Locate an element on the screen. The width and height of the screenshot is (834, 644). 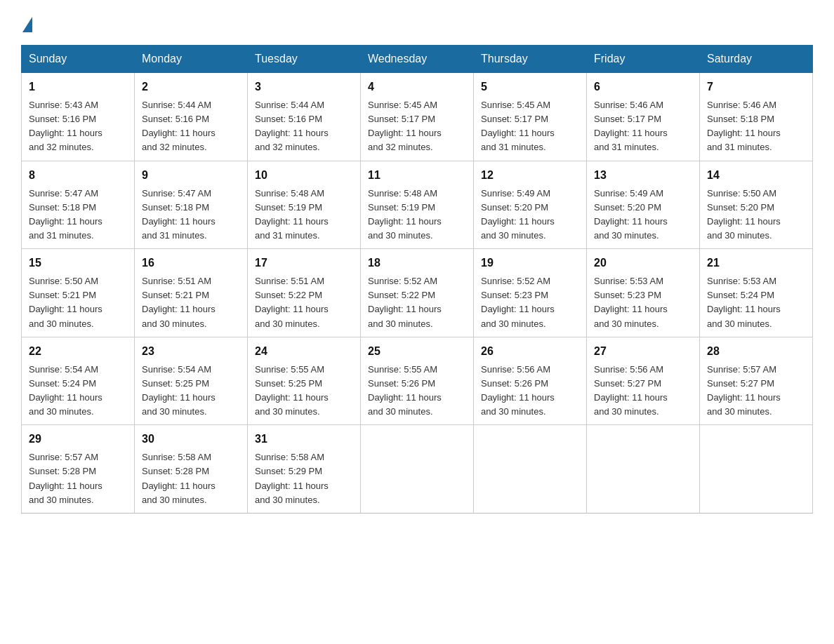
day-number: 9 is located at coordinates (191, 175).